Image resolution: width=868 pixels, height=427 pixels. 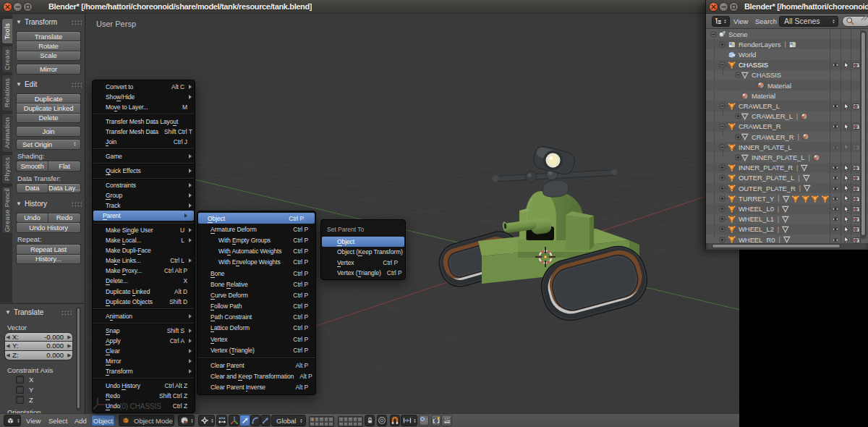 What do you see at coordinates (143, 230) in the screenshot?
I see `menu-item-make-single-user: Make Single UserU` at bounding box center [143, 230].